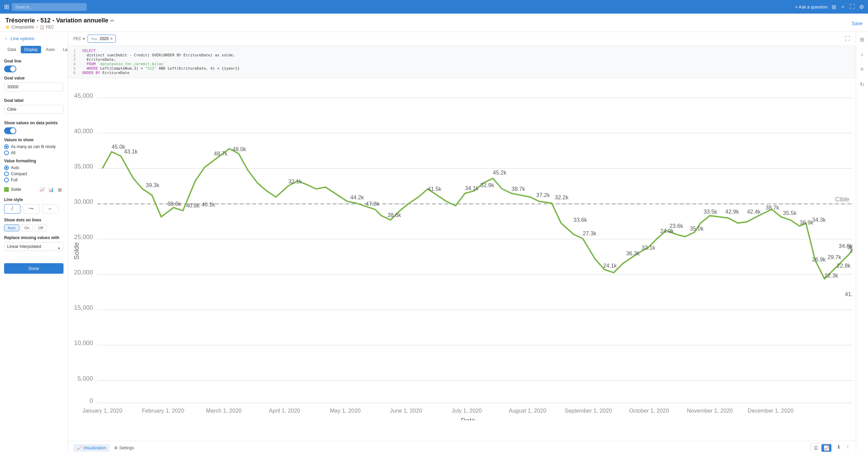 The height and width of the screenshot is (452, 868). I want to click on svg-text: October 1, 2020, so click(649, 411).